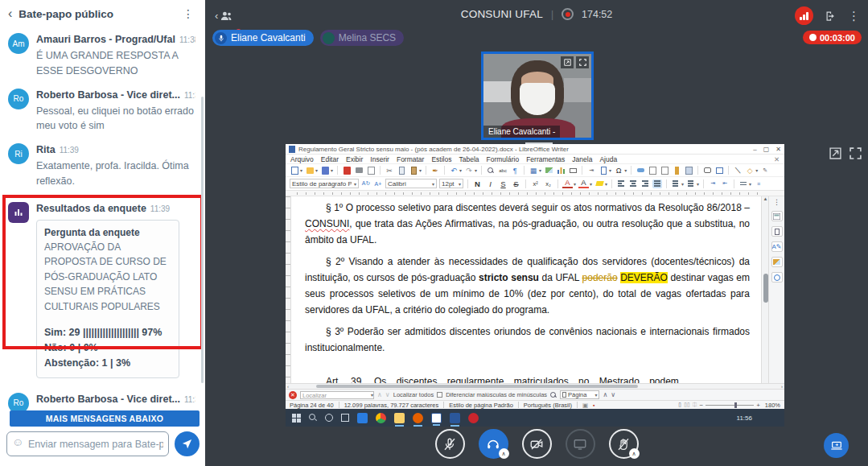 The width and height of the screenshot is (868, 466). What do you see at coordinates (389, 171) in the screenshot?
I see `cut-icon: ✂` at bounding box center [389, 171].